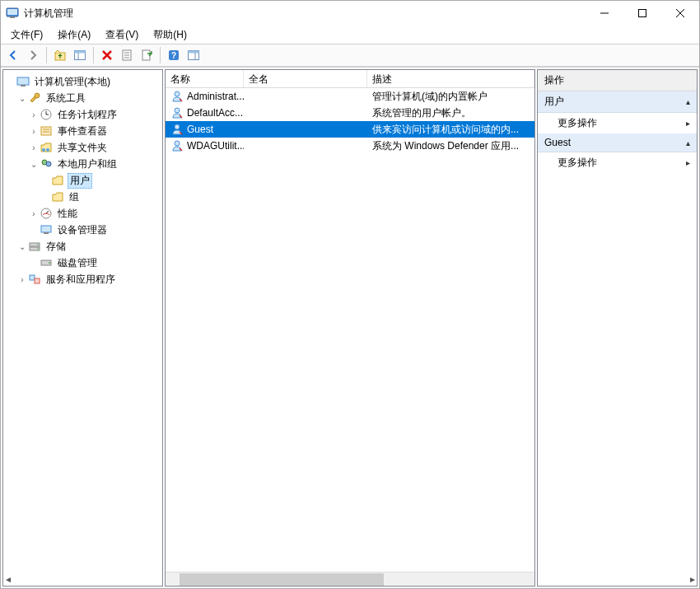 The image size is (700, 589). I want to click on minimize-button, so click(604, 13).